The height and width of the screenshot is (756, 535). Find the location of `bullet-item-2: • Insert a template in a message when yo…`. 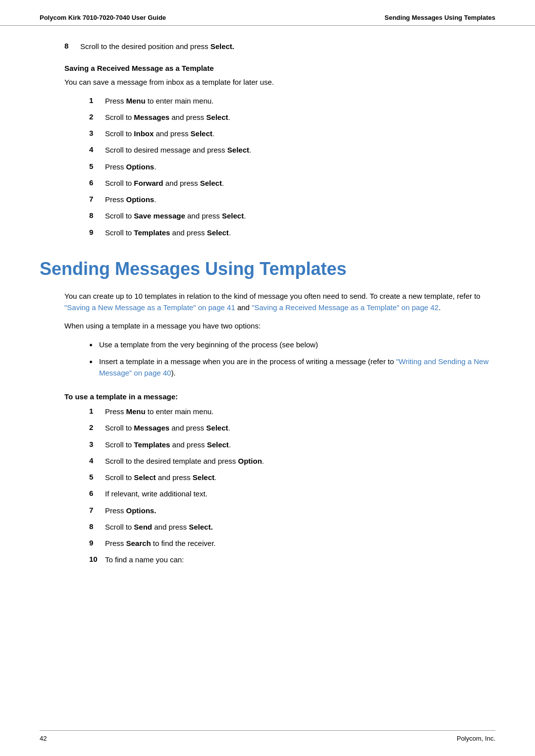

bullet-item-2: • Insert a template in a message when yo… is located at coordinates (292, 368).